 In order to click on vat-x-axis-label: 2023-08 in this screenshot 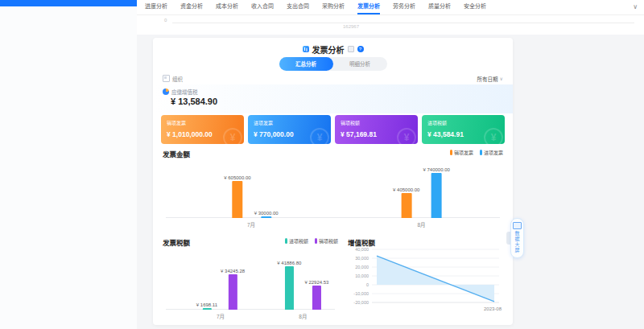, I will do `click(493, 309)`.